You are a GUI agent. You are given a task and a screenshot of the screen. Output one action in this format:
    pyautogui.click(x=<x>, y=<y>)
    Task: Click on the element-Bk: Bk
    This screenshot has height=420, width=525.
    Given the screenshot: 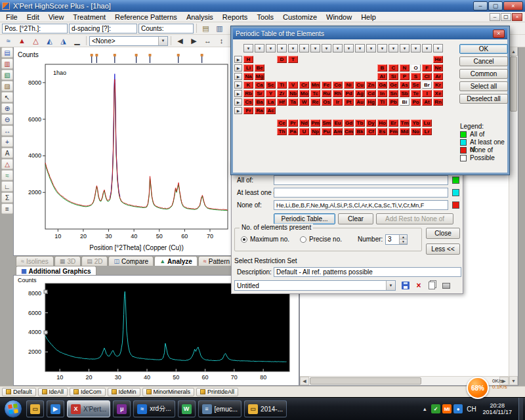 What is the action you would take?
    pyautogui.click(x=360, y=131)
    